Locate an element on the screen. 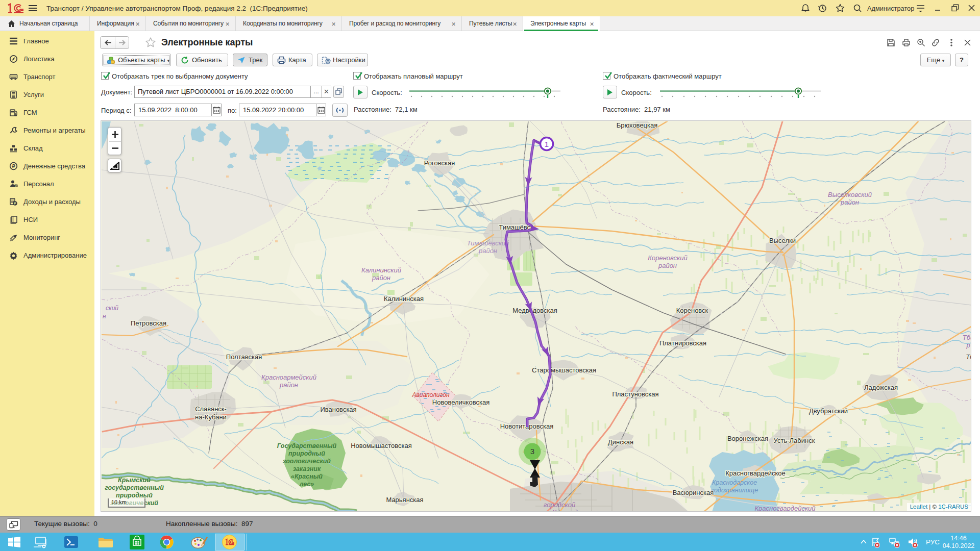 This screenshot has width=980, height=551. svg-text: Полтавская is located at coordinates (244, 357).